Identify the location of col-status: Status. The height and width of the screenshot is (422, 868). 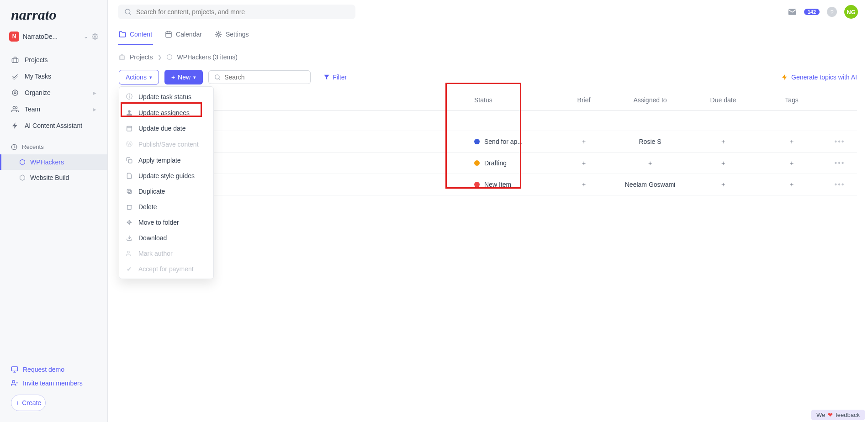
(515, 100).